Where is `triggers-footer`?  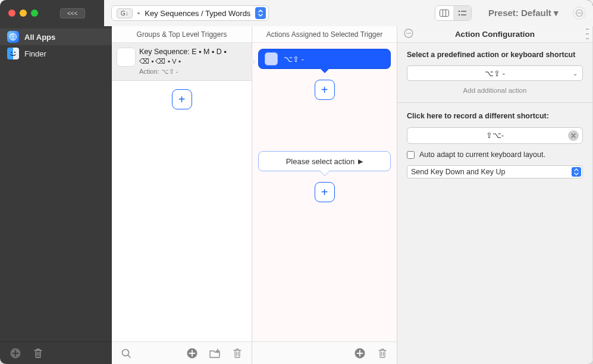
triggers-footer is located at coordinates (182, 353).